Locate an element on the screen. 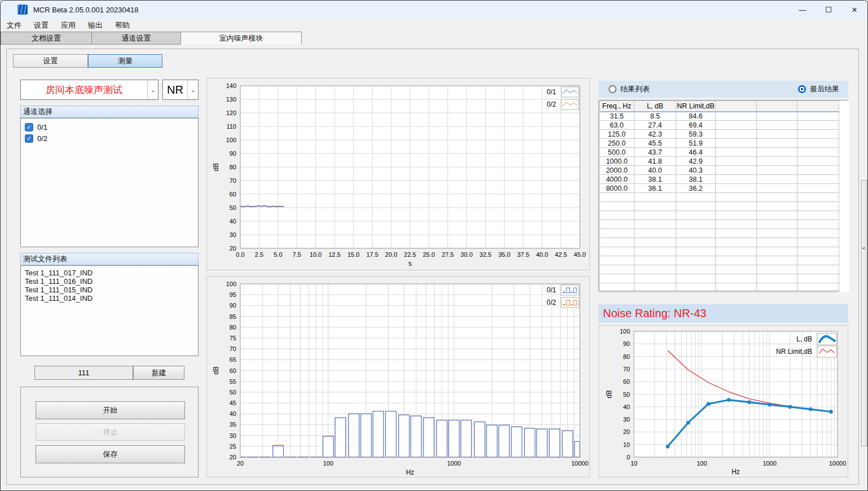 This screenshot has height=491, width=868. table-row: 2000.040.040.3 is located at coordinates (724, 170).